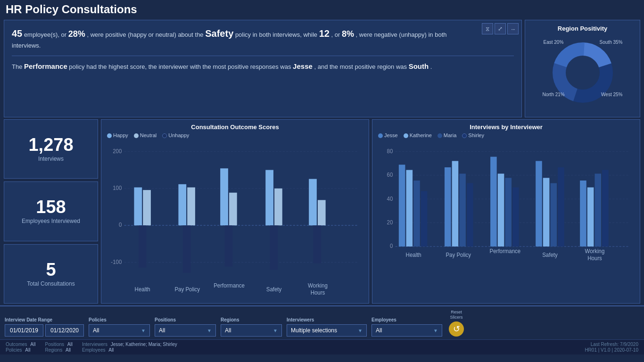  What do you see at coordinates (487, 29) in the screenshot?
I see `filter-icon-btn: ⧖` at bounding box center [487, 29].